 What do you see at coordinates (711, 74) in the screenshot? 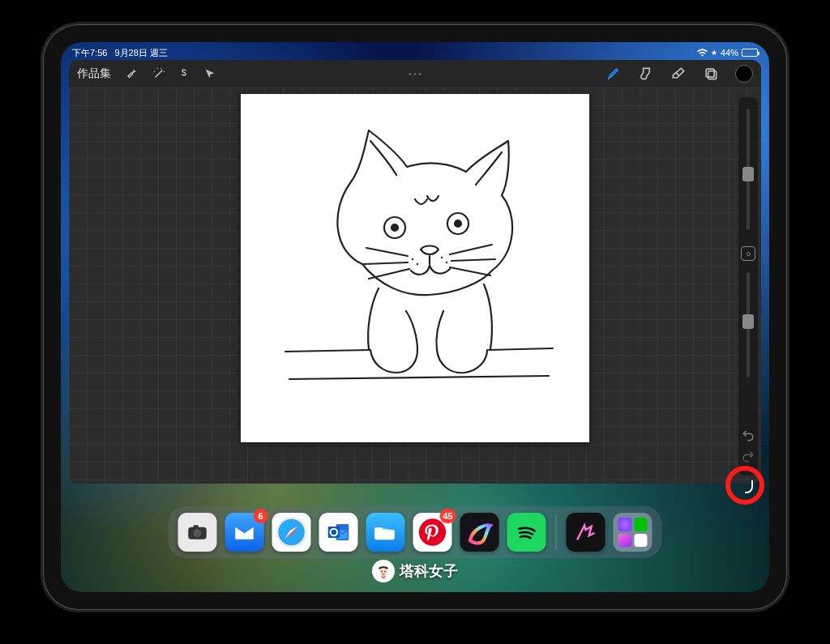
I see `layers-icon` at bounding box center [711, 74].